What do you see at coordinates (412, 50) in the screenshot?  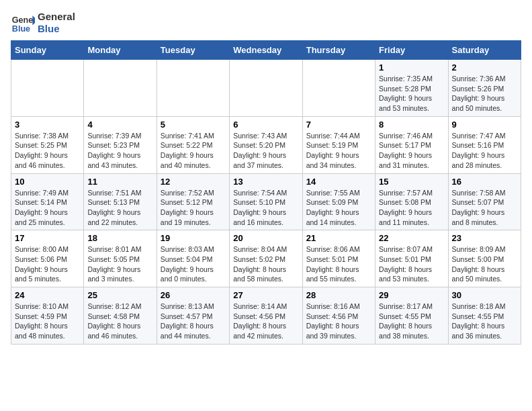 I see `weekday-friday: Friday` at bounding box center [412, 50].